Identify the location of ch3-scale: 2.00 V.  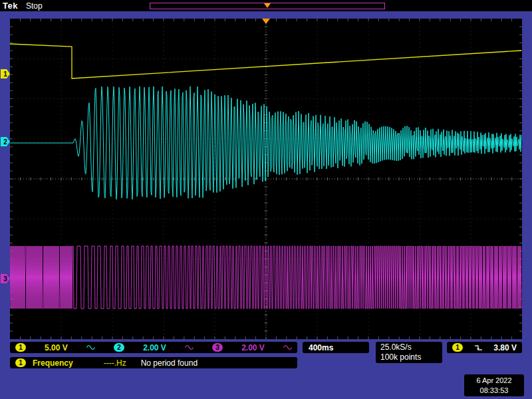
(253, 348).